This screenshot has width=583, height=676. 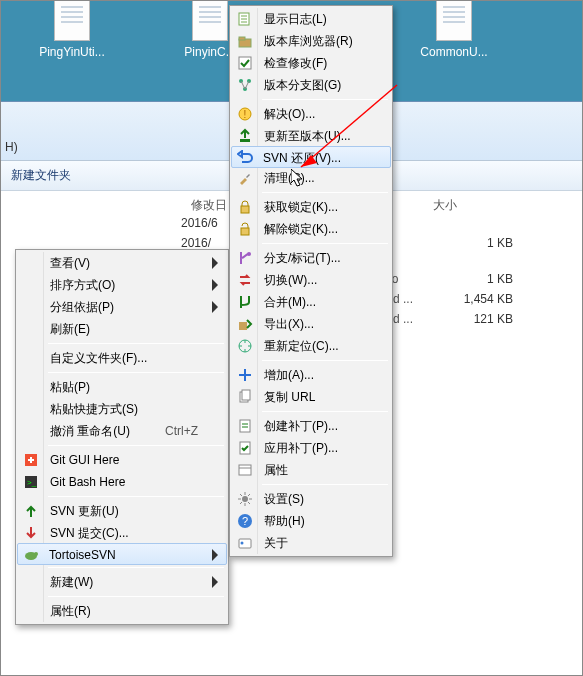 I want to click on help-menu-item: ?帮助(H), so click(x=311, y=521).